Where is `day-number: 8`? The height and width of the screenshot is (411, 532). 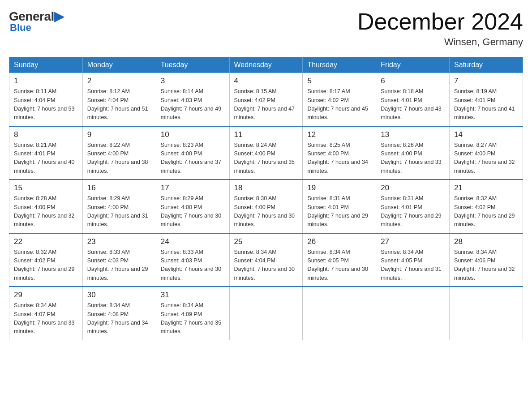
day-number: 8 is located at coordinates (46, 135).